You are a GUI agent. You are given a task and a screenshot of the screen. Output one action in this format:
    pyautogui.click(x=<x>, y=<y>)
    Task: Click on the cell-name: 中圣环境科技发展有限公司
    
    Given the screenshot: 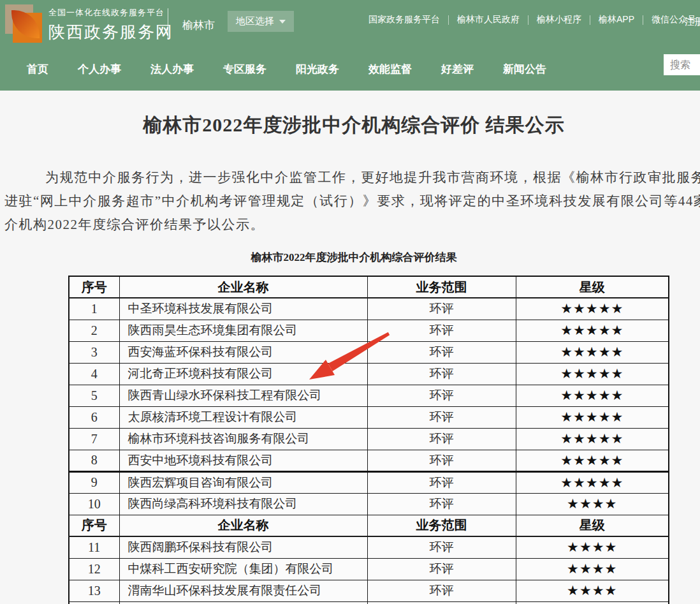 What is the action you would take?
    pyautogui.click(x=244, y=309)
    